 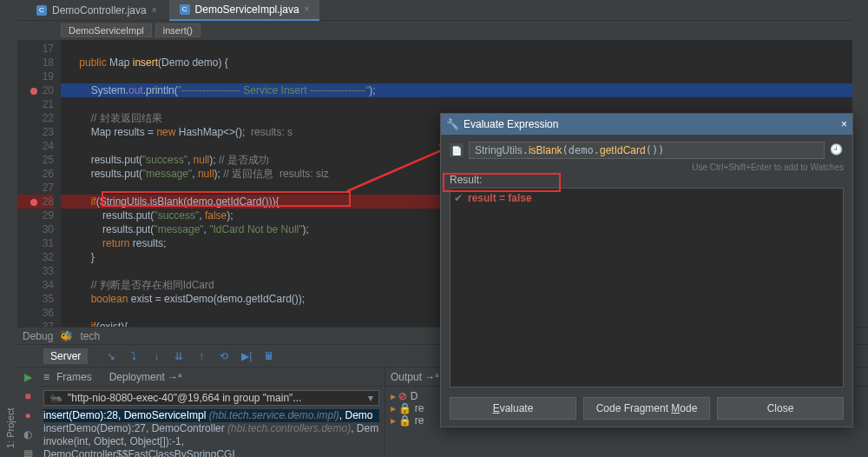 What do you see at coordinates (647, 167) in the screenshot?
I see `hint-text: Use Ctrl+Shift+Enter to add to Watches` at bounding box center [647, 167].